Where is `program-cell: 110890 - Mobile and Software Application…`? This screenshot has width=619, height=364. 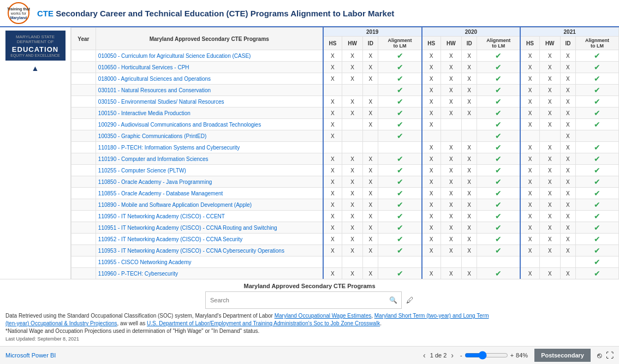 program-cell: 110890 - Mobile and Software Application… is located at coordinates (209, 205).